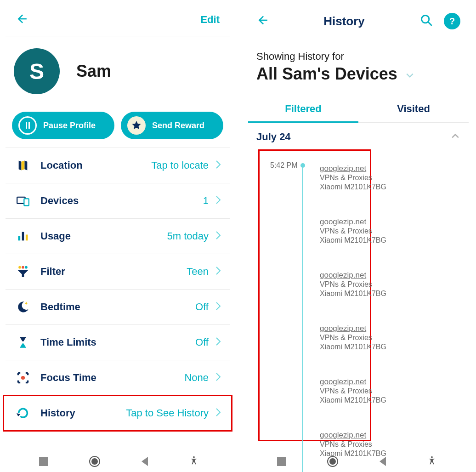 The image size is (476, 472). Describe the element at coordinates (118, 165) in the screenshot. I see `row-location: Location Tap to locate` at that location.